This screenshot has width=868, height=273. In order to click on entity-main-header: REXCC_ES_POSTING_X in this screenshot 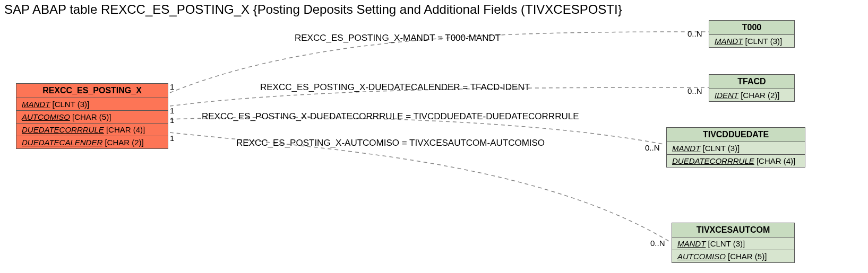, I will do `click(92, 91)`.